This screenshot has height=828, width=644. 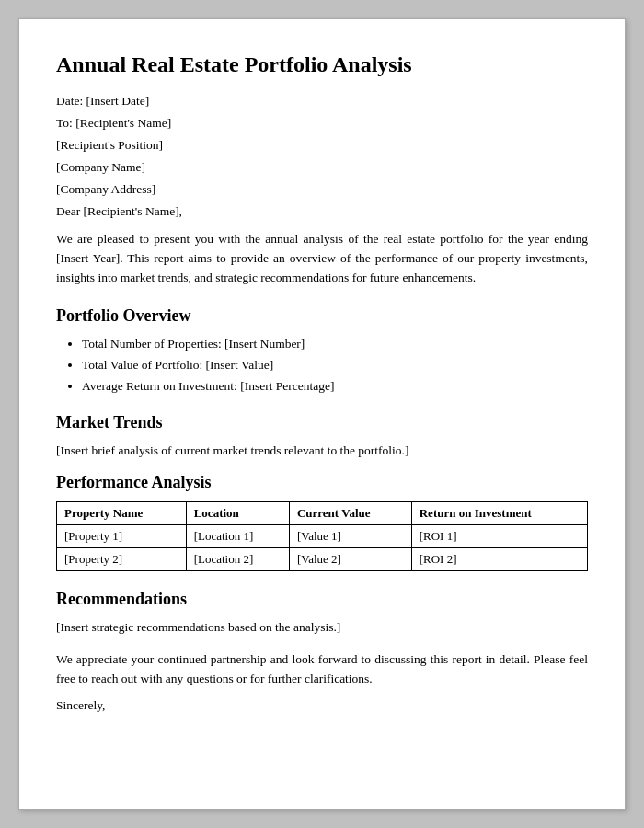 I want to click on address-line: [Company Address], so click(x=322, y=190).